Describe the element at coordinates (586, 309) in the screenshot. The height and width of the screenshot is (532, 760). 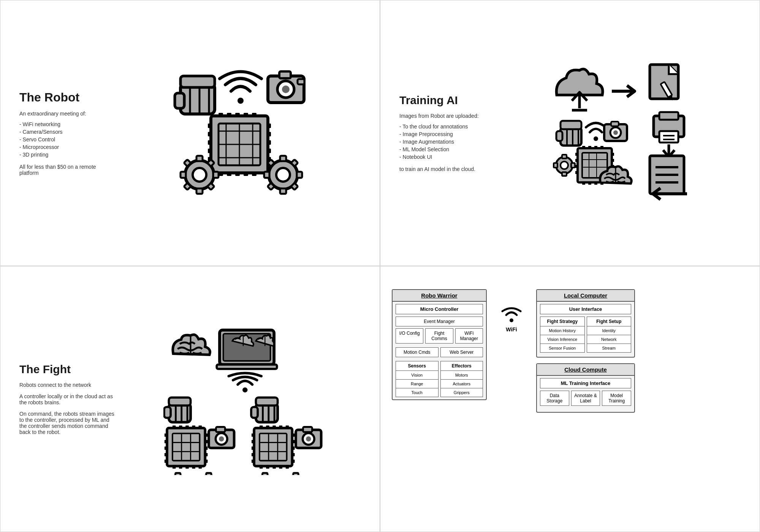
I see `user-interface-label: User Interface` at that location.